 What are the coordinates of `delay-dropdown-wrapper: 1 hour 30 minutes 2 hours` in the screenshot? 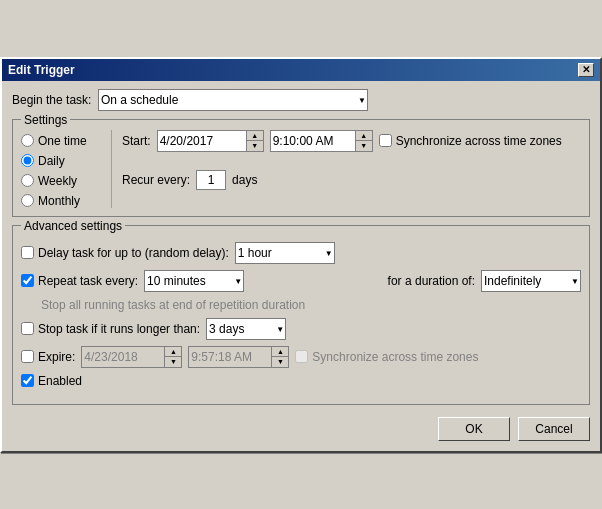 It's located at (285, 253).